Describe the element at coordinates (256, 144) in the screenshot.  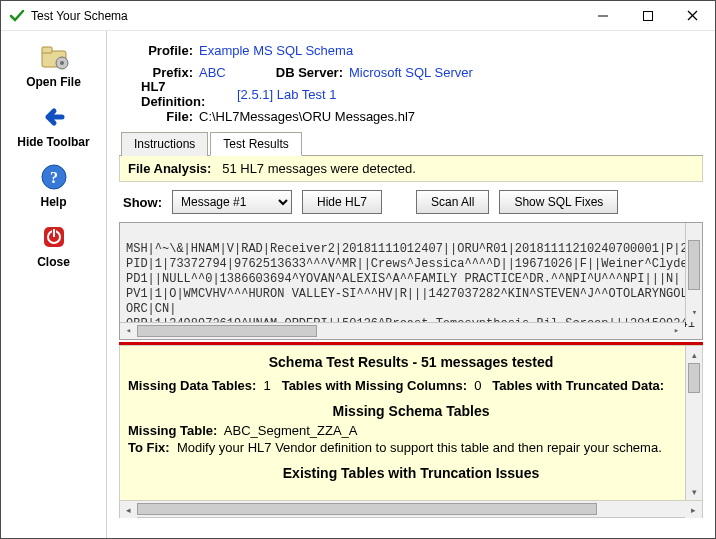
I see `tab-test-results: Test Results` at that location.